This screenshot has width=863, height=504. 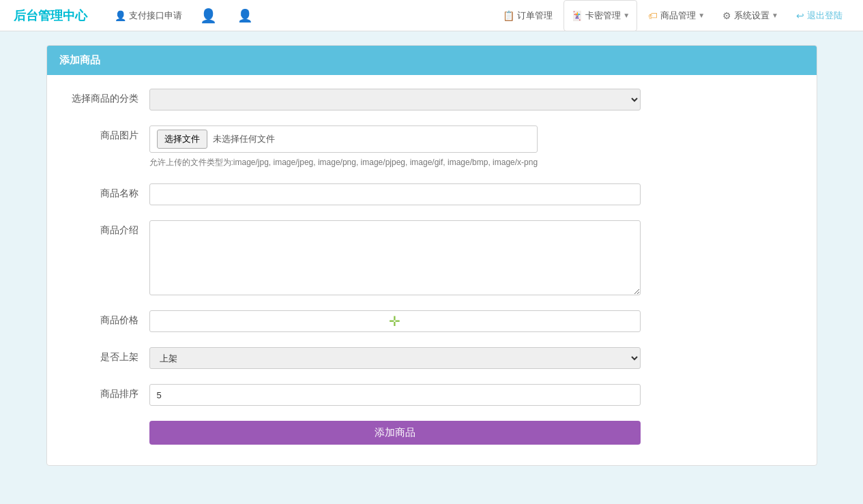 I want to click on order-icon: 📋, so click(x=509, y=16).